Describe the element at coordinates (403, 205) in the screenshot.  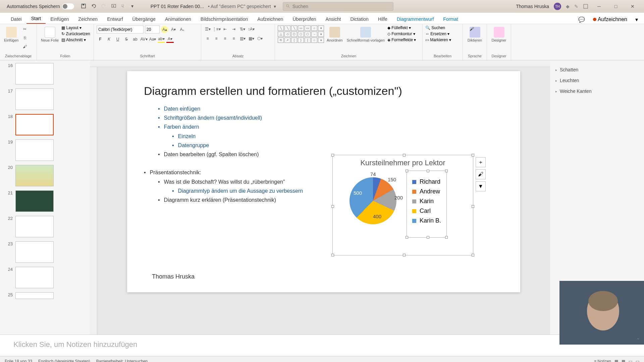
I see `chart-container: Kursteilnehmer pro Lektor 74 150 200 400…` at that location.